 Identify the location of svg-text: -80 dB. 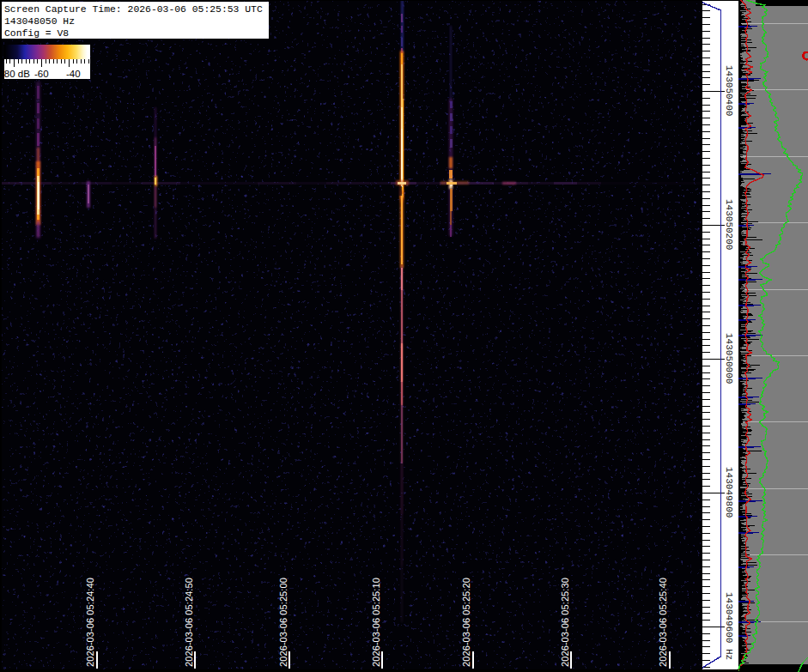
(15, 74).